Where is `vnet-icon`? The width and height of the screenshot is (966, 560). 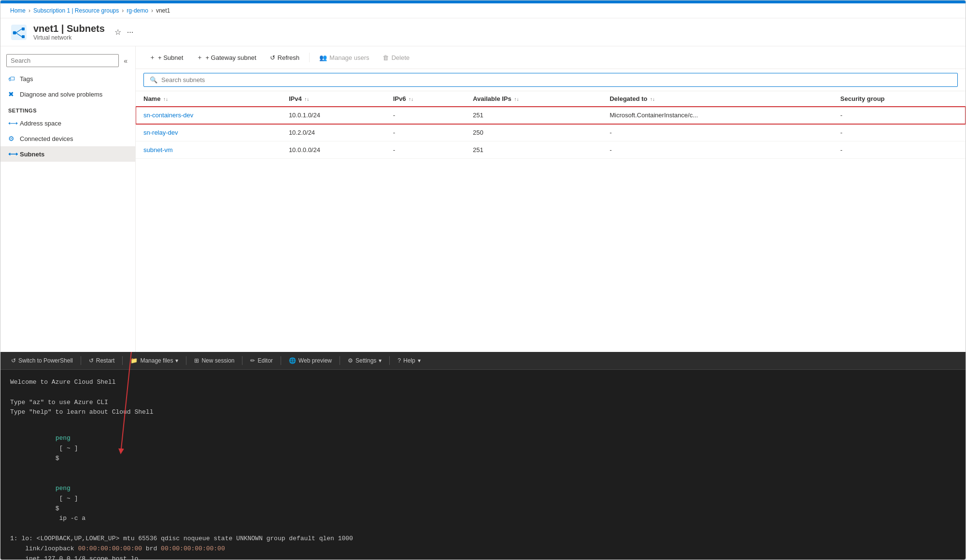 vnet-icon is located at coordinates (19, 32).